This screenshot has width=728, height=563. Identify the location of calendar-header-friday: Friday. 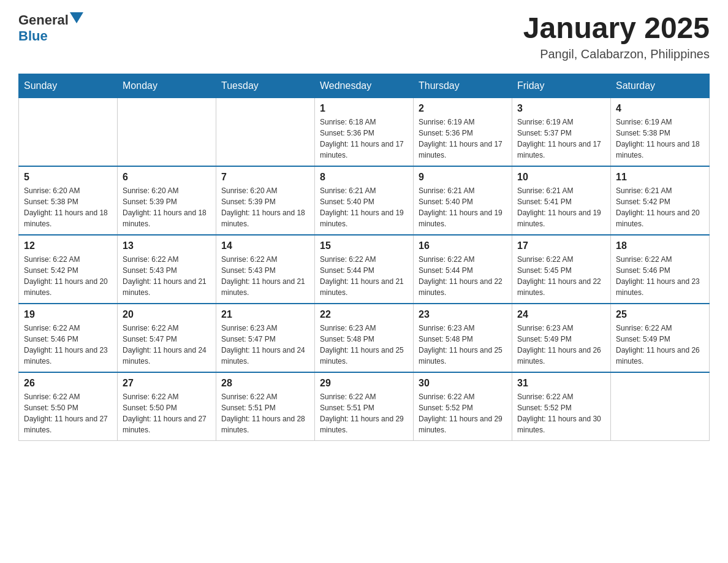
(561, 86).